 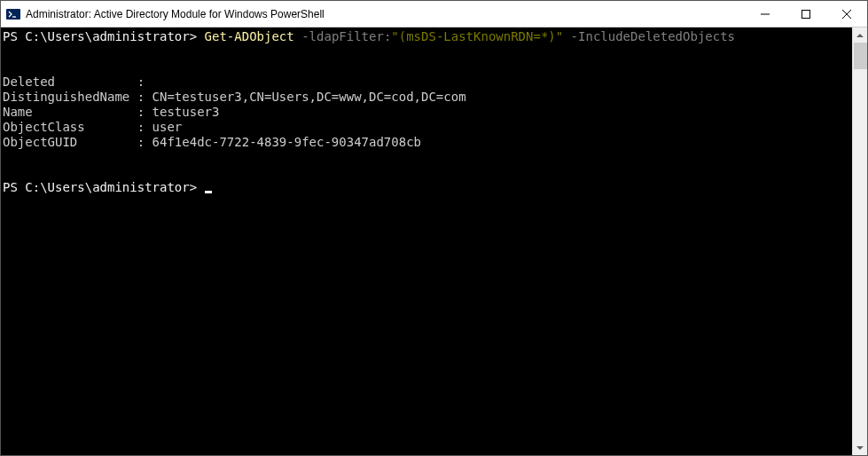 I want to click on titlebar: Administrator: Active Directory Module f…, so click(x=434, y=14).